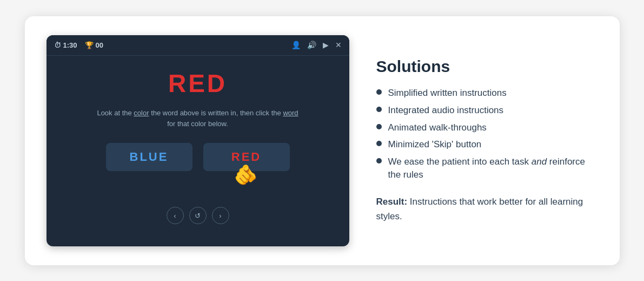 The width and height of the screenshot is (644, 281). I want to click on solutions-list: Simplified written instructions Integrat…, so click(487, 134).